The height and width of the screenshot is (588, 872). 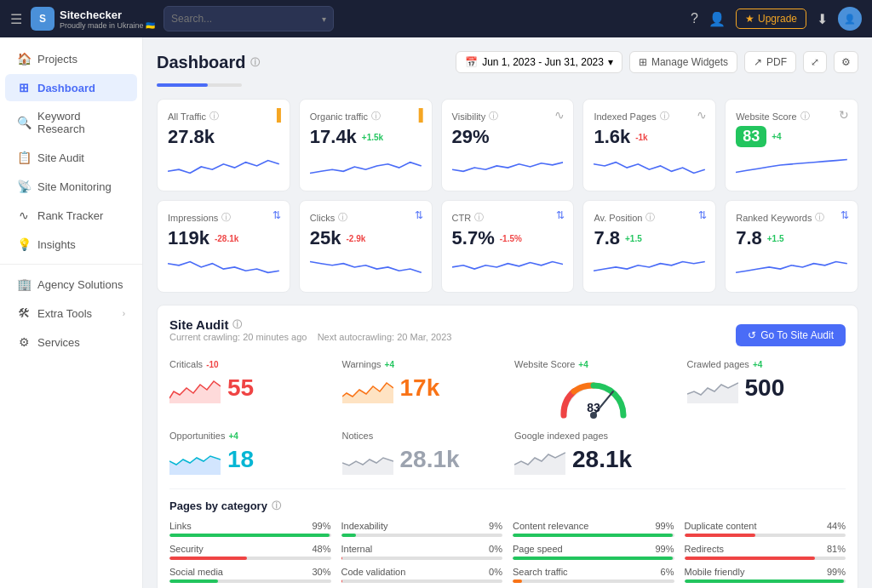 I want to click on sparkline-indexed-pages, so click(x=649, y=167).